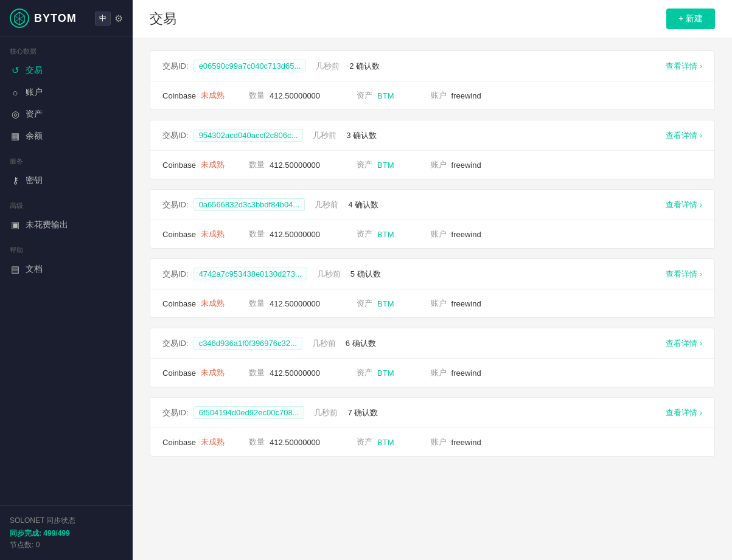  What do you see at coordinates (325, 136) in the screenshot?
I see `tx-time-1: 几秒前` at bounding box center [325, 136].